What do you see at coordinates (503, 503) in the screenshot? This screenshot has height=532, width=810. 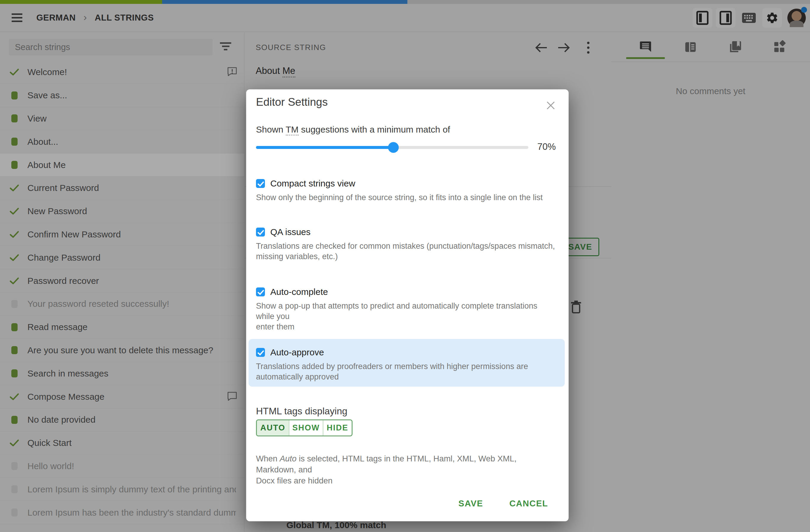 I see `modal-actions: SAVE CANCEL` at bounding box center [503, 503].